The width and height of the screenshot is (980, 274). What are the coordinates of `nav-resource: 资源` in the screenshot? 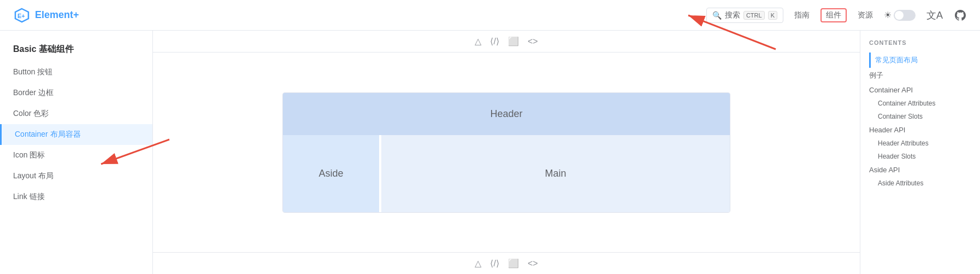 It's located at (865, 15).